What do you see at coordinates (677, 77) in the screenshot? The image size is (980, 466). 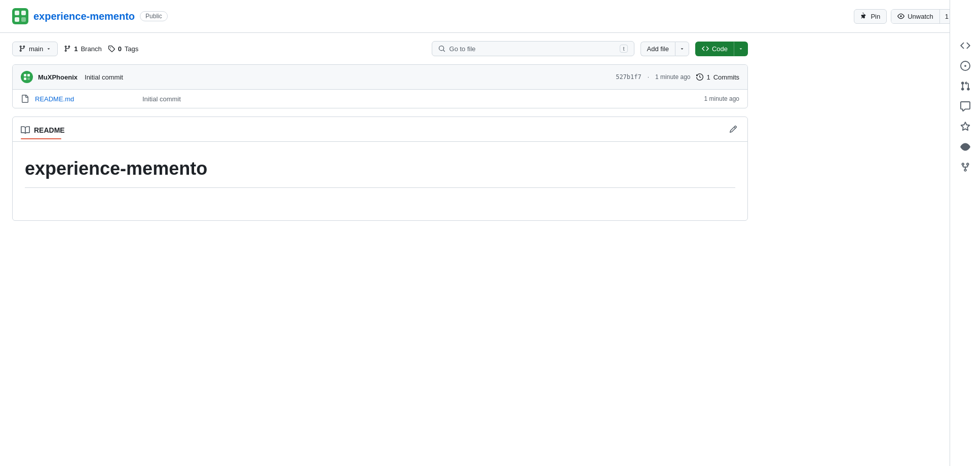 I see `commit-right: 527b1f7 · 1 minute ago 1 Commits` at bounding box center [677, 77].